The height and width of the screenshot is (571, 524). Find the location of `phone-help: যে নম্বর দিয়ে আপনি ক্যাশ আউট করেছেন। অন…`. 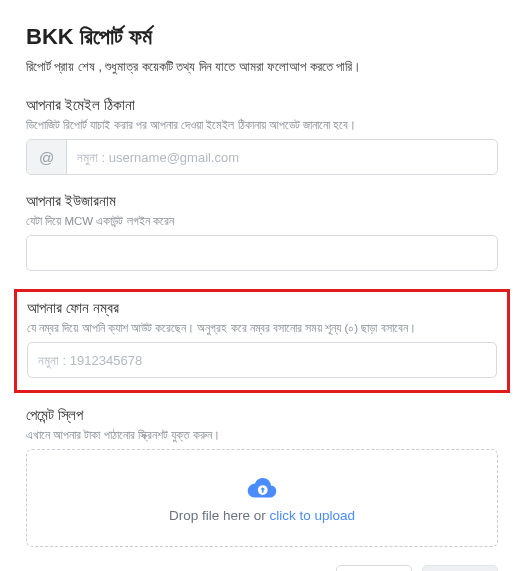

phone-help: যে নম্বর দিয়ে আপনি ক্যাশ আউট করেছেন। অন… is located at coordinates (262, 328).